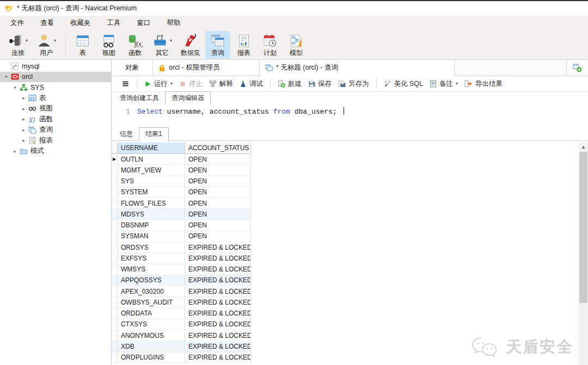  What do you see at coordinates (354, 84) in the screenshot?
I see `query-toolbar-button-save-as: 另存为` at bounding box center [354, 84].